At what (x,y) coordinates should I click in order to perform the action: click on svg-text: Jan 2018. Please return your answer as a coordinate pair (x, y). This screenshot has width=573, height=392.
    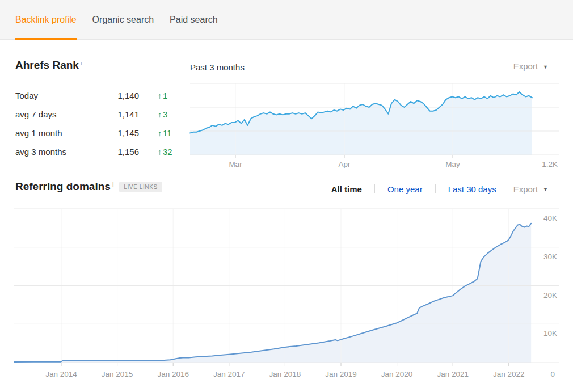
    Looking at the image, I should click on (285, 374).